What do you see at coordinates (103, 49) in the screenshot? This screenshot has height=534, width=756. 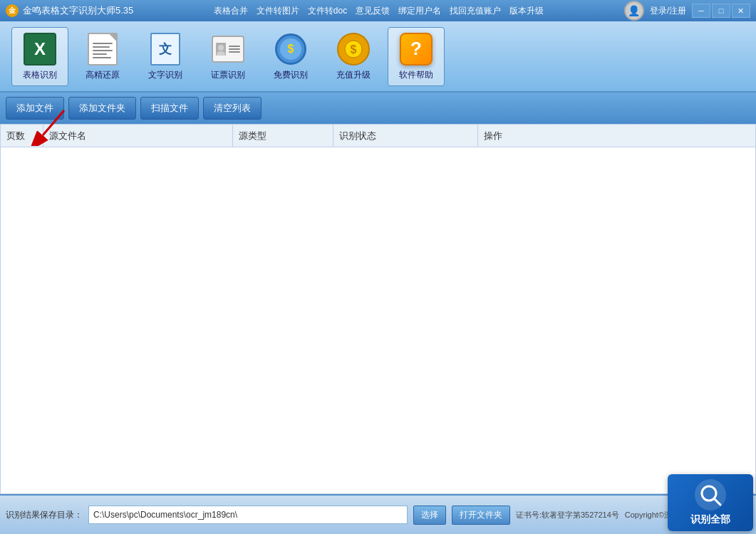 I see `restore-icon-container` at bounding box center [103, 49].